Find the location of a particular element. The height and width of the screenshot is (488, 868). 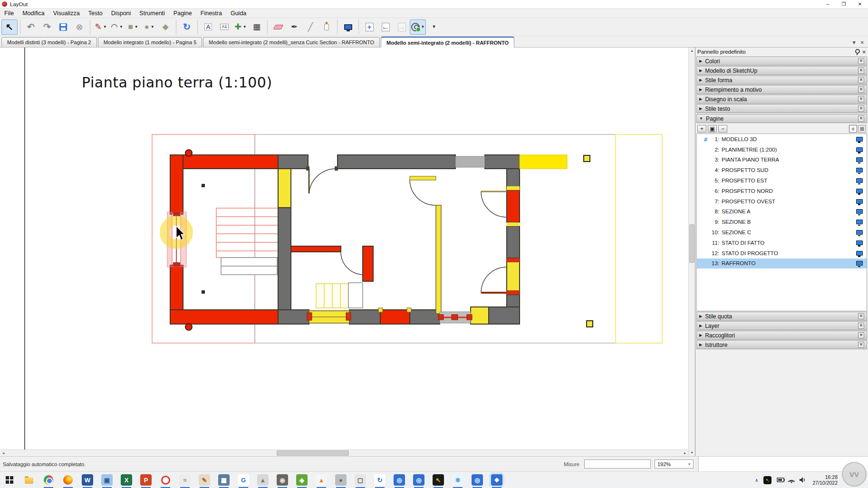

monitor-app-icon: ▢ is located at coordinates (360, 480).